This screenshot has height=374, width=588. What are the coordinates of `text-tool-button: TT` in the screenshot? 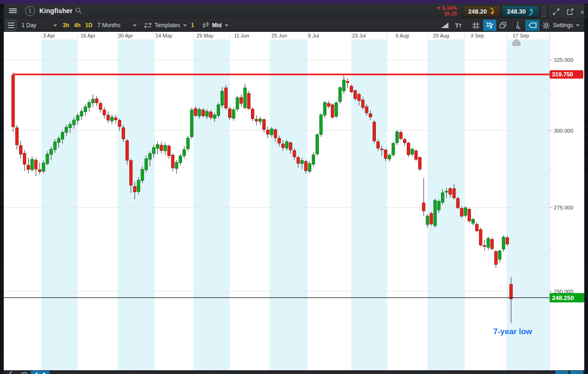 It's located at (458, 25).